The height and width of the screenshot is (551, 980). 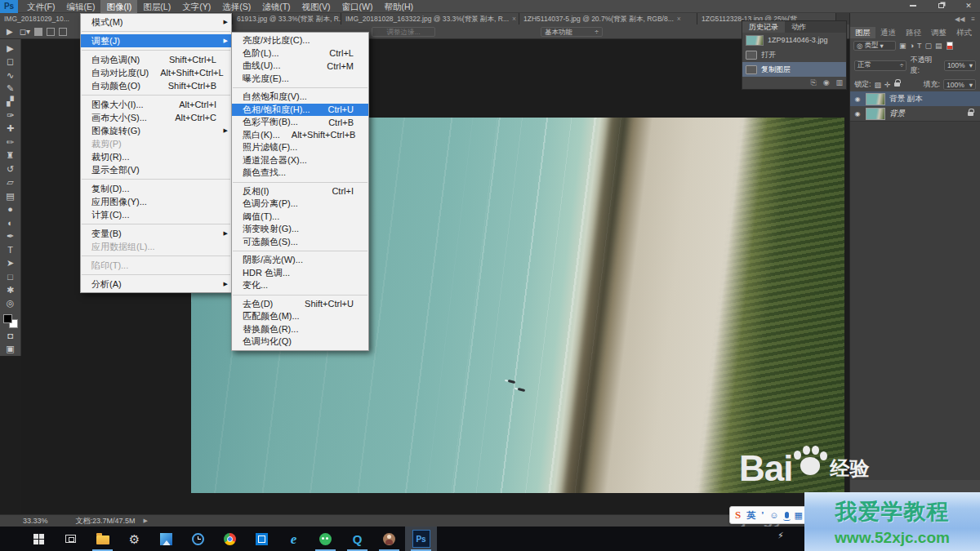 I want to click on menu-item-shadows-highlights: 阴影/高光(W)..., so click(x=301, y=260).